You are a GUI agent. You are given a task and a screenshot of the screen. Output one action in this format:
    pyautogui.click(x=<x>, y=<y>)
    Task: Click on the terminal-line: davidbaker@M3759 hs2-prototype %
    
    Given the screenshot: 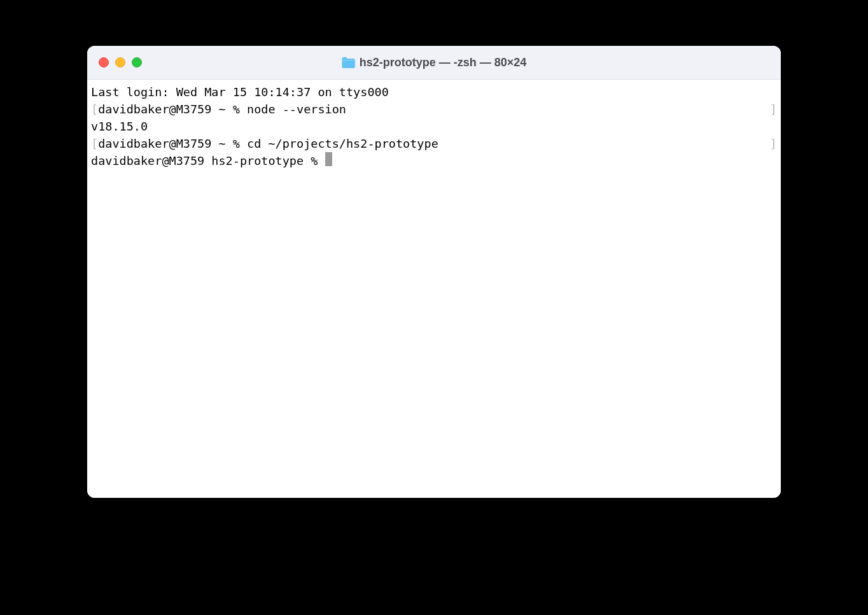 What is the action you would take?
    pyautogui.click(x=434, y=160)
    